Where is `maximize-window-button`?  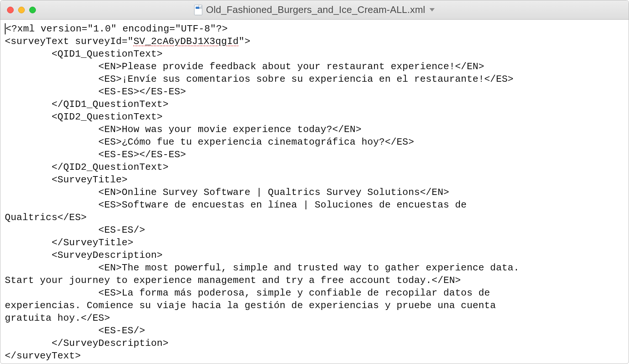 maximize-window-button is located at coordinates (33, 10).